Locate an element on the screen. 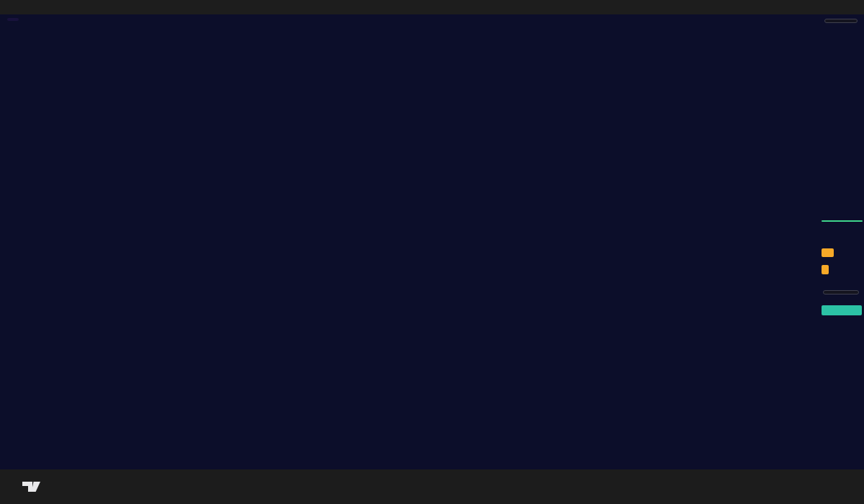 The height and width of the screenshot is (504, 864). symbol-legend is located at coordinates (13, 19).